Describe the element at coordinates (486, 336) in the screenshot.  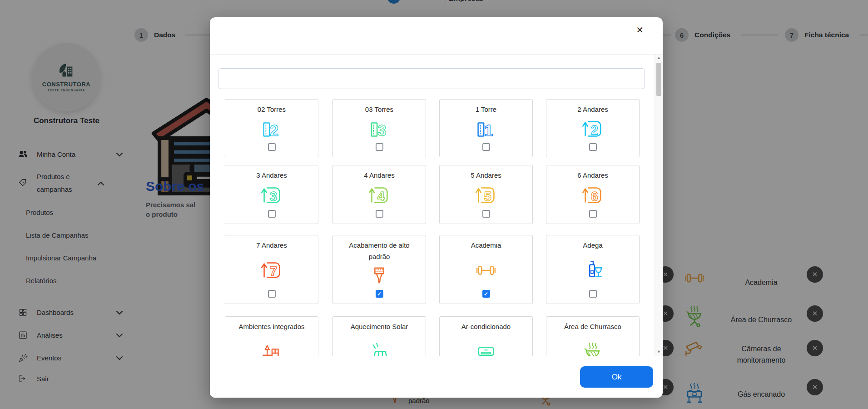
I see `amenity-card-ar-condicionado: Ar-condicionado` at that location.